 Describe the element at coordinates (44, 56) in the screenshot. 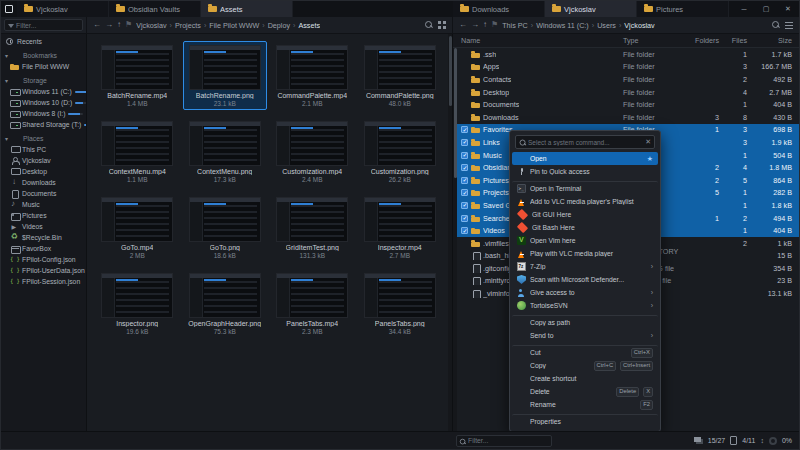

I see `sidebar-item: ▾ Bookmarks` at that location.